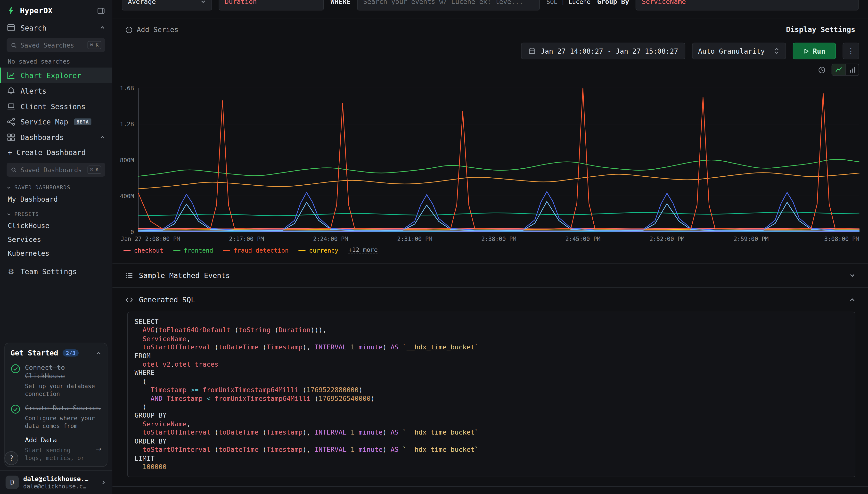 The height and width of the screenshot is (494, 868). What do you see at coordinates (58, 454) in the screenshot?
I see `step-subtitle: Start sending logs, metrics, or` at bounding box center [58, 454].